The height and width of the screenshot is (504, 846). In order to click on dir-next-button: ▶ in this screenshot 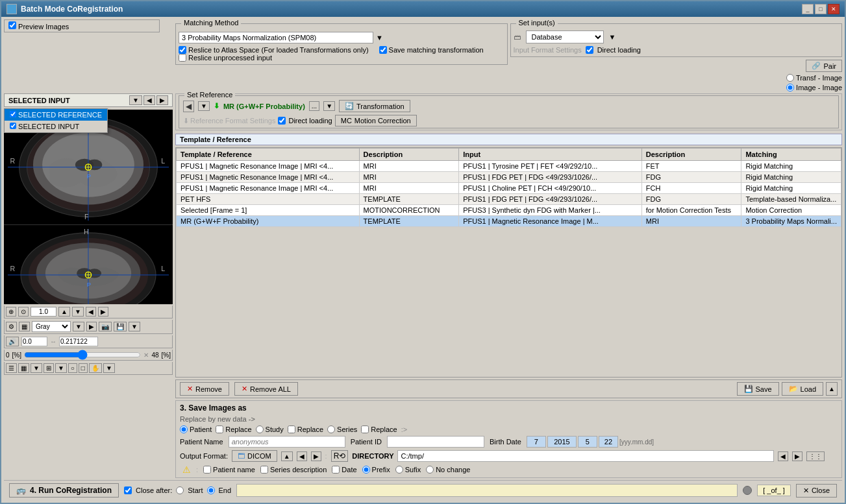, I will do `click(797, 457)`.